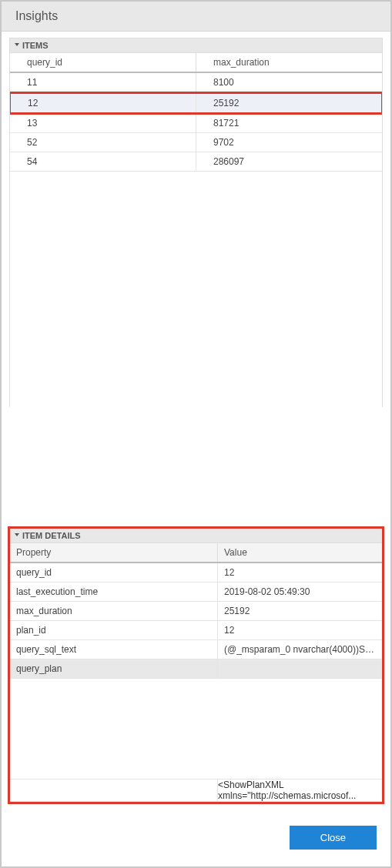 The width and height of the screenshot is (392, 868). I want to click on details-header: Property Value, so click(196, 553).